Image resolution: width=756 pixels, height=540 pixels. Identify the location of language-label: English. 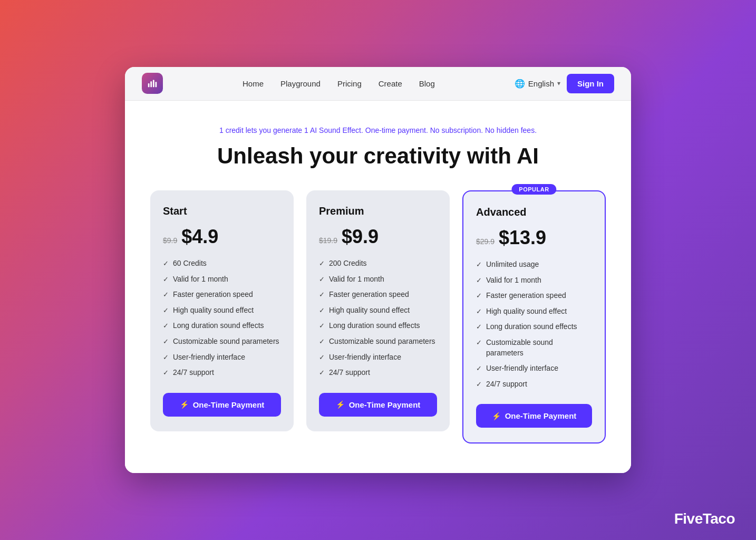
(541, 83).